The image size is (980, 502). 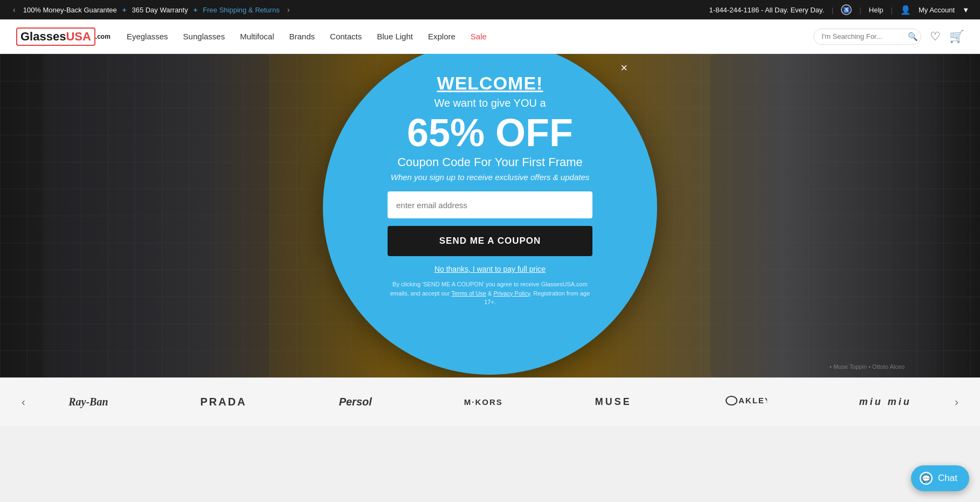 What do you see at coordinates (289, 10) in the screenshot?
I see `promo-next-button: ›` at bounding box center [289, 10].